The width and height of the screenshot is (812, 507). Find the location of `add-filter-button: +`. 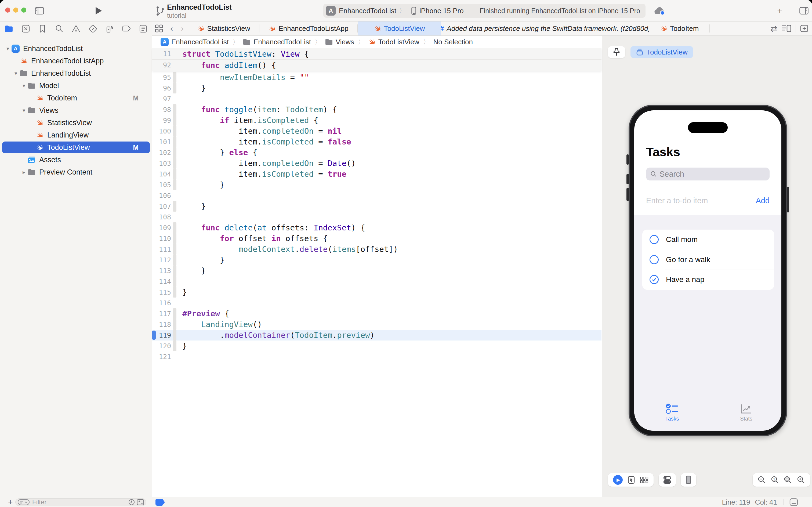

add-filter-button: + is located at coordinates (10, 502).